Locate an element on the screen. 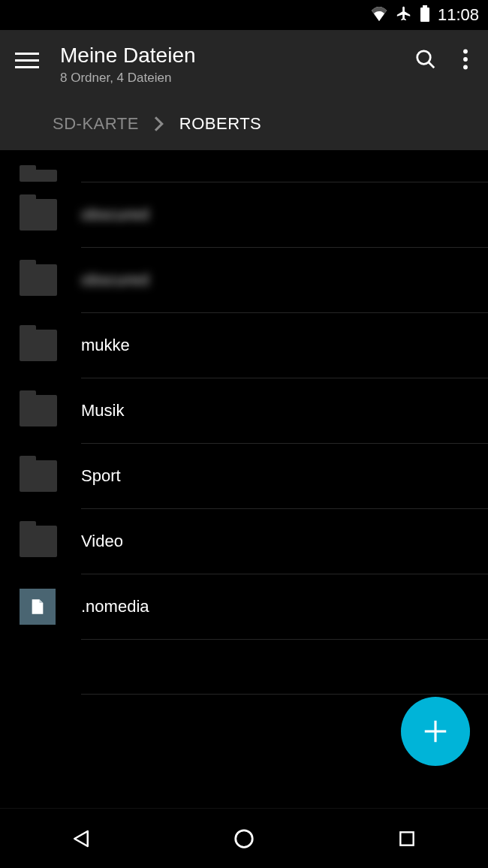 The height and width of the screenshot is (868, 488). list-item: Musik is located at coordinates (244, 411).